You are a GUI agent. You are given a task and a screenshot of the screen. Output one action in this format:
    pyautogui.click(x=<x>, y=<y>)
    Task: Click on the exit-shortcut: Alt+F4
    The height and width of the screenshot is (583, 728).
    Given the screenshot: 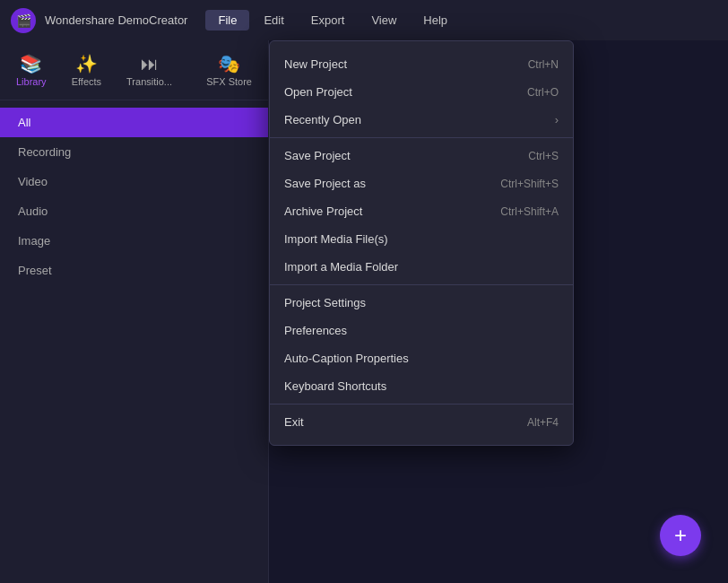 What is the action you would take?
    pyautogui.click(x=543, y=422)
    